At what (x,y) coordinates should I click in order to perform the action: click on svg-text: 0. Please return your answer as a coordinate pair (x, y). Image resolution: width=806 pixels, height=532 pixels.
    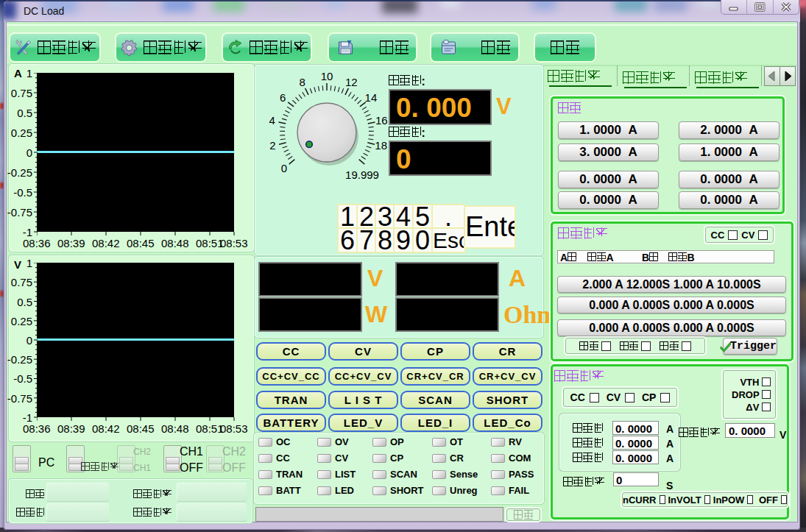
    Looking at the image, I should click on (284, 168).